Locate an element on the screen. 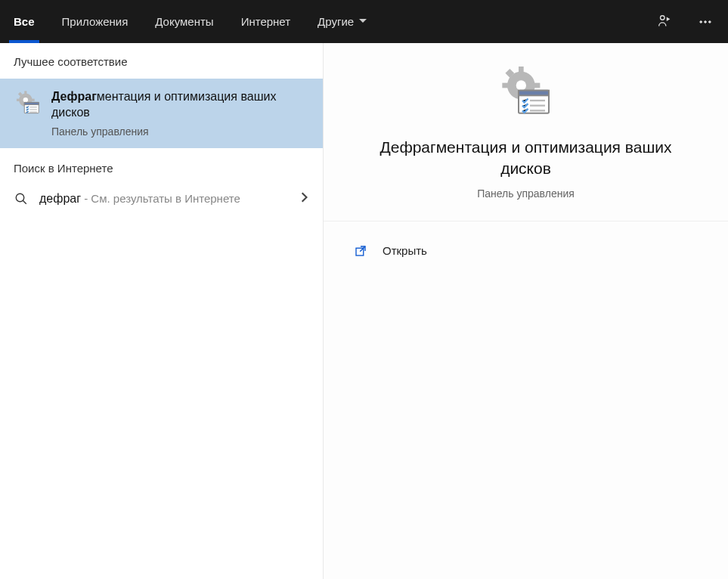  open-action: Открыть is located at coordinates (526, 251).